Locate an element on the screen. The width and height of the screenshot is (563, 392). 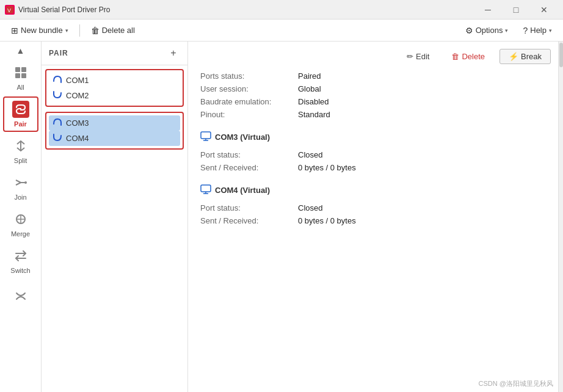
maximize-button: □ is located at coordinates (516, 10).